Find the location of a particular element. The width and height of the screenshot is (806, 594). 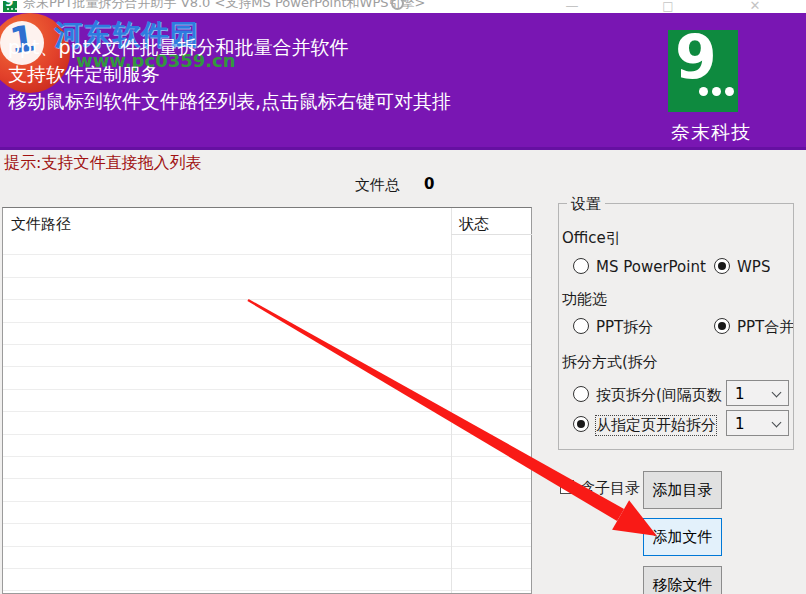

include-subdir-checkbox is located at coordinates (567, 487).